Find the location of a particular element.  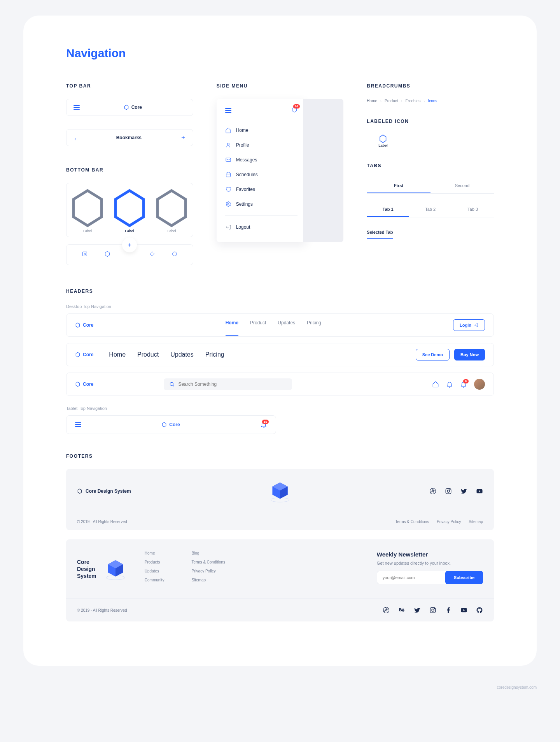

diamond-icon is located at coordinates (152, 255).